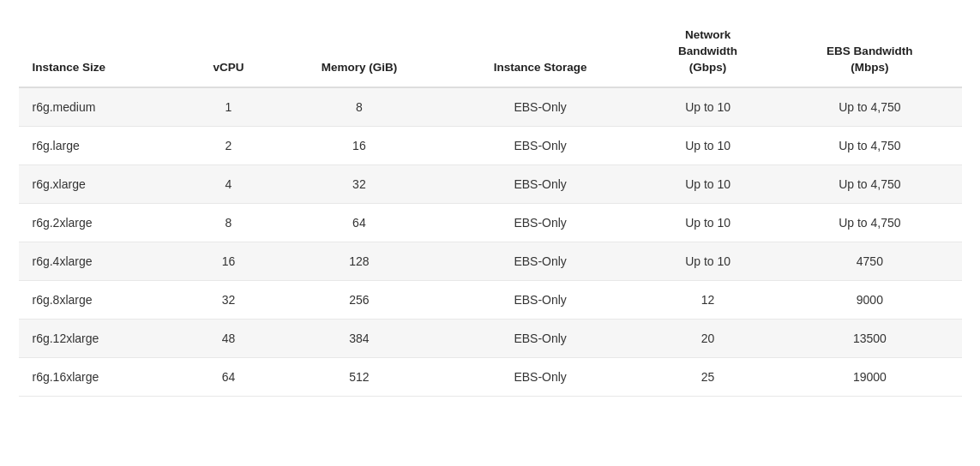 The width and height of the screenshot is (980, 466). I want to click on col-header-network-bandwidth: NetworkBandwidth(Gbps), so click(708, 52).